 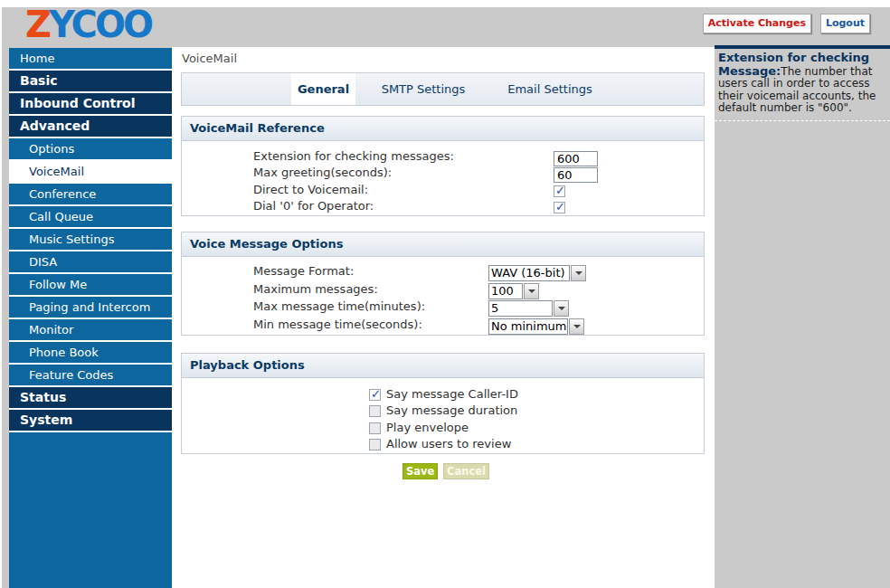 I want to click on playback-option-row: Allow users to review, so click(x=440, y=443).